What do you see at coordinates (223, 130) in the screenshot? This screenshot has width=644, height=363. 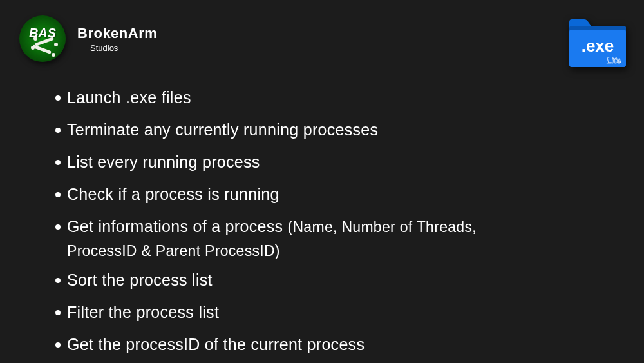 I see `feature-text: Terminate any currently running processe…` at bounding box center [223, 130].